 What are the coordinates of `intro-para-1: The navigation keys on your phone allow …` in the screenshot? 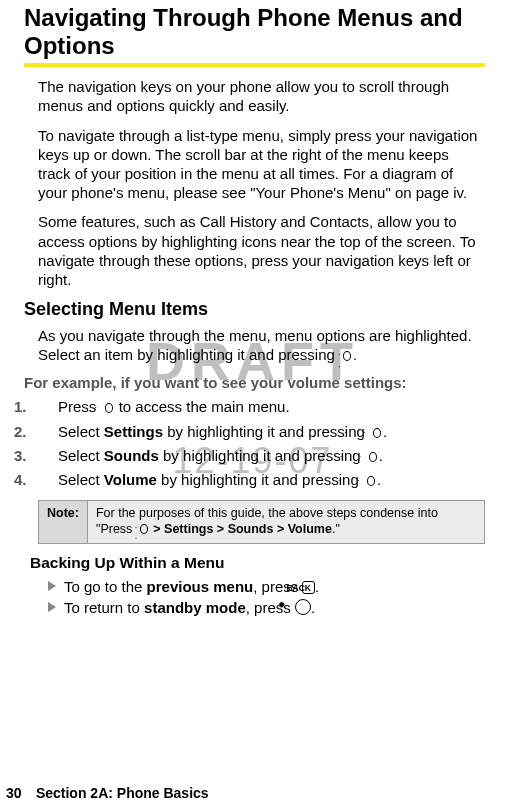 It's located at (262, 96).